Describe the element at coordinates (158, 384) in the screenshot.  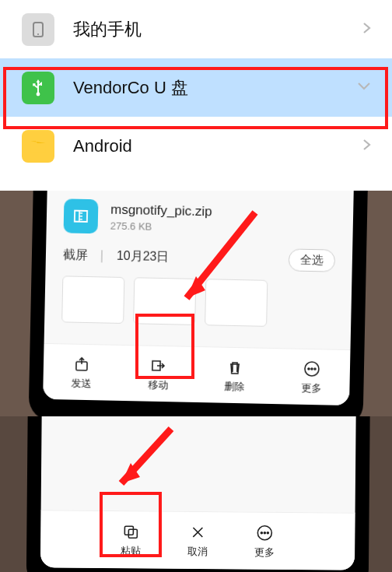
I see `btn-label: 移动` at that location.